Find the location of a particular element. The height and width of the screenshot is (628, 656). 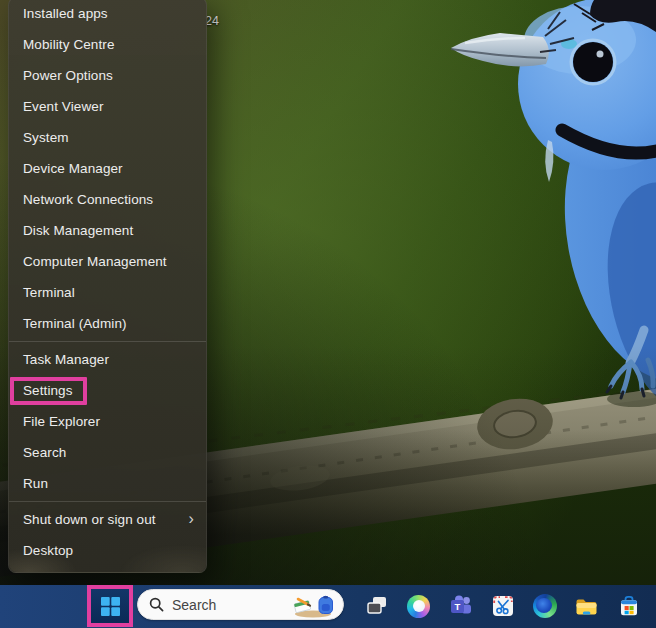

menu-item-label: Disk Management is located at coordinates (78, 230).